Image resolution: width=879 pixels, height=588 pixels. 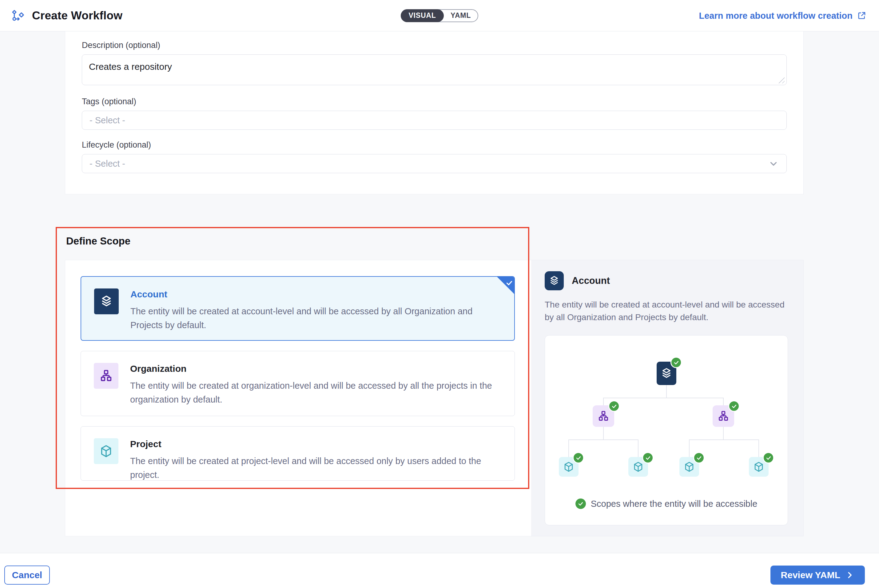 I want to click on tree-legend-label: Scopes where the entity will be accessib…, so click(x=674, y=504).